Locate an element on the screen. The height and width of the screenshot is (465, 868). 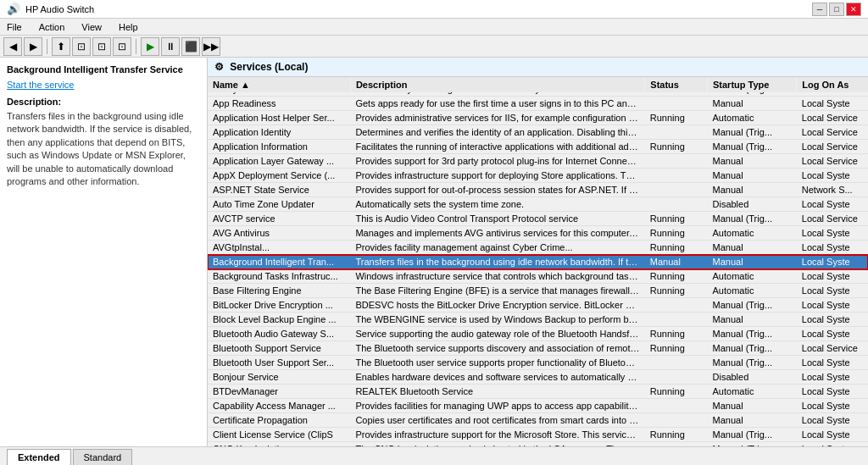
table-row: Base Filtering EngineThe Base Filtering … is located at coordinates (537, 291).